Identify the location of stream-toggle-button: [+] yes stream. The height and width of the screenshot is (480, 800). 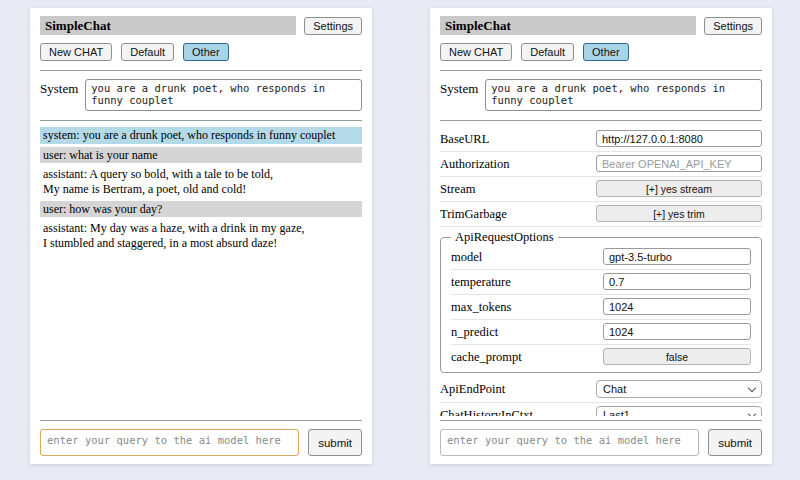
(679, 188).